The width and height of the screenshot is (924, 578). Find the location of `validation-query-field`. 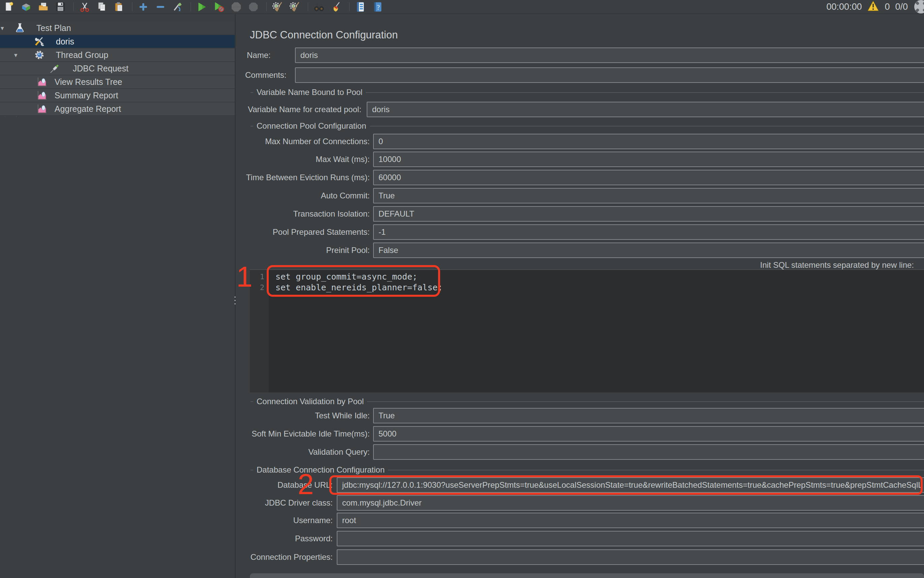

validation-query-field is located at coordinates (648, 452).